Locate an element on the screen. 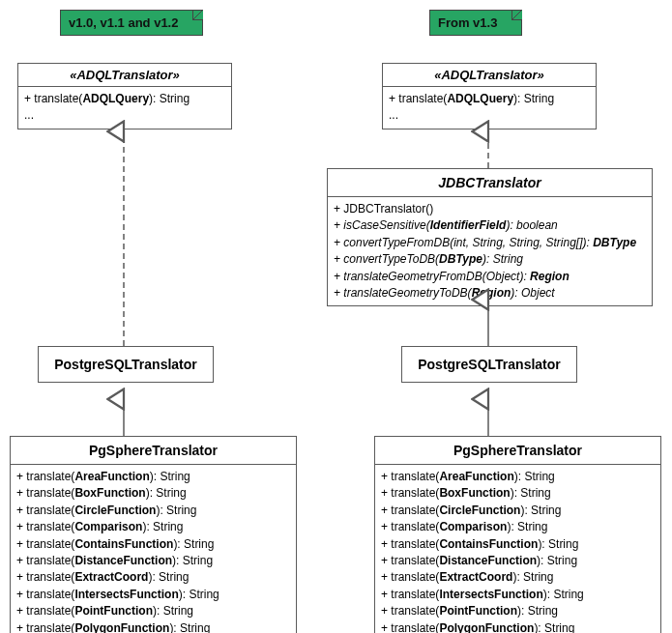 The image size is (672, 633). class-pgsphere-translator-left: PgSphereTranslator + translate(AreaFunct… is located at coordinates (153, 534).